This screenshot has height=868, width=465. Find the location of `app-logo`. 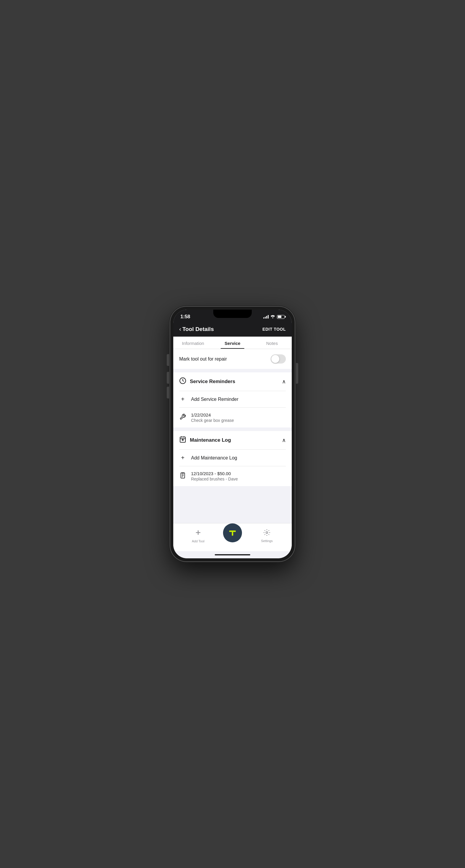

app-logo is located at coordinates (233, 533).